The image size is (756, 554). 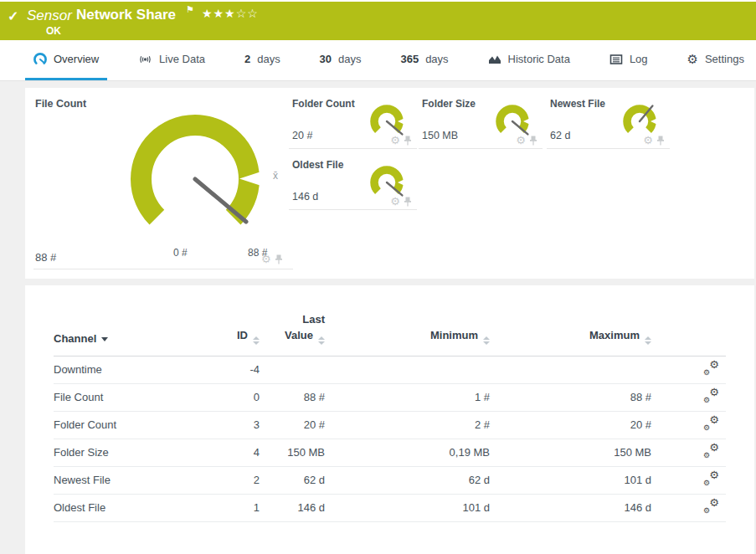 What do you see at coordinates (571, 397) in the screenshot?
I see `channel-maximum: 88 #` at bounding box center [571, 397].